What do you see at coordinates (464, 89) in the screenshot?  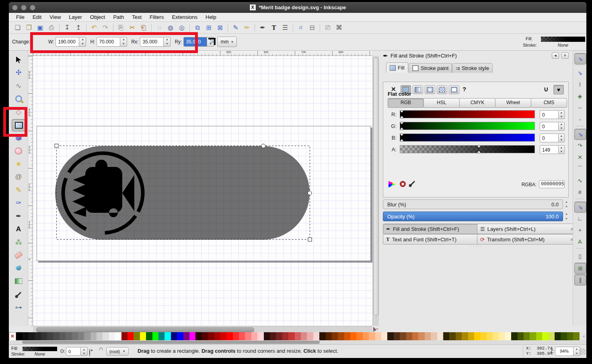 I see `unknown-paint-button: ?` at bounding box center [464, 89].